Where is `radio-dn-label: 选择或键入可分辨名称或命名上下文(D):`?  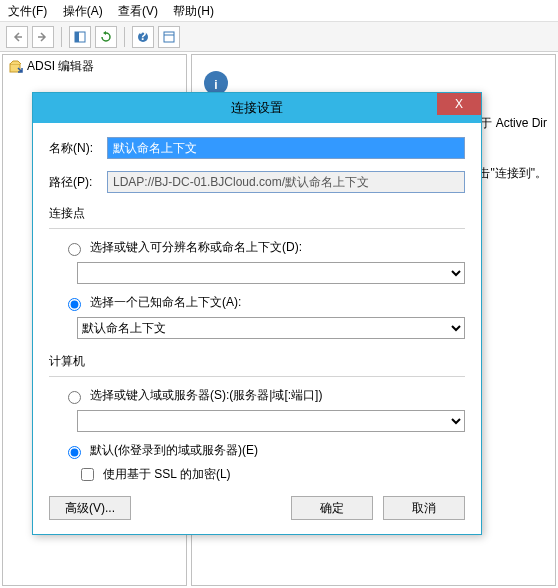
radio-dn-label: 选择或键入可分辨名称或命名上下文(D): is located at coordinates (196, 248).